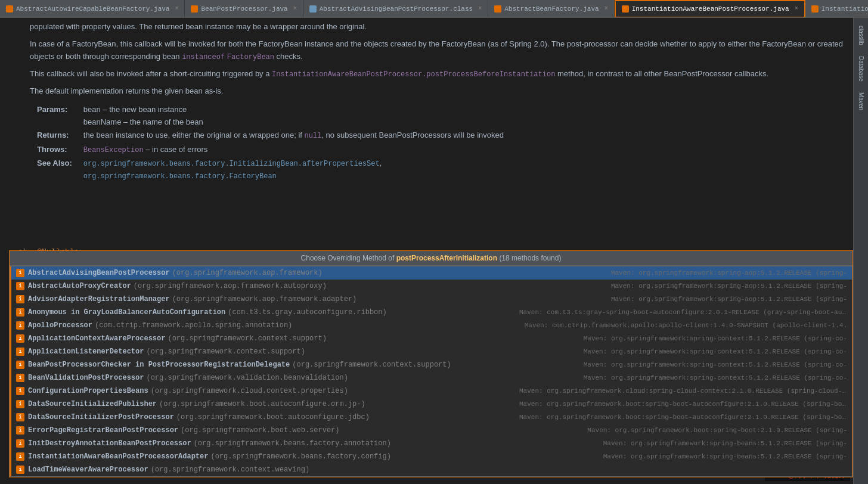 This screenshot has height=484, width=868. I want to click on sidebar-database: Database, so click(861, 69).